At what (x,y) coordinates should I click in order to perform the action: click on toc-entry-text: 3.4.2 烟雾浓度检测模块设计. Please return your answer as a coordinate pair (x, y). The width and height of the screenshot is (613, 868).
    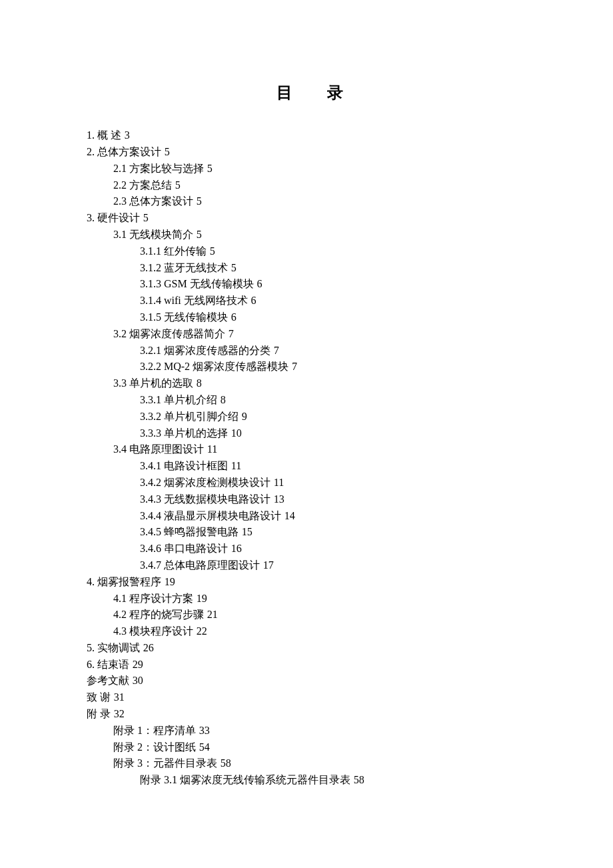
    Looking at the image, I should click on (205, 483).